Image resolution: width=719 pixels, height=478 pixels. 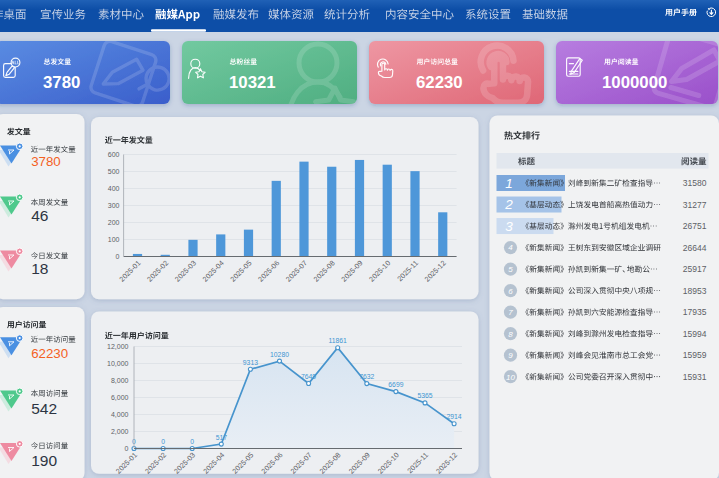 What do you see at coordinates (695, 205) in the screenshot?
I see `svg-text: 31277` at bounding box center [695, 205].